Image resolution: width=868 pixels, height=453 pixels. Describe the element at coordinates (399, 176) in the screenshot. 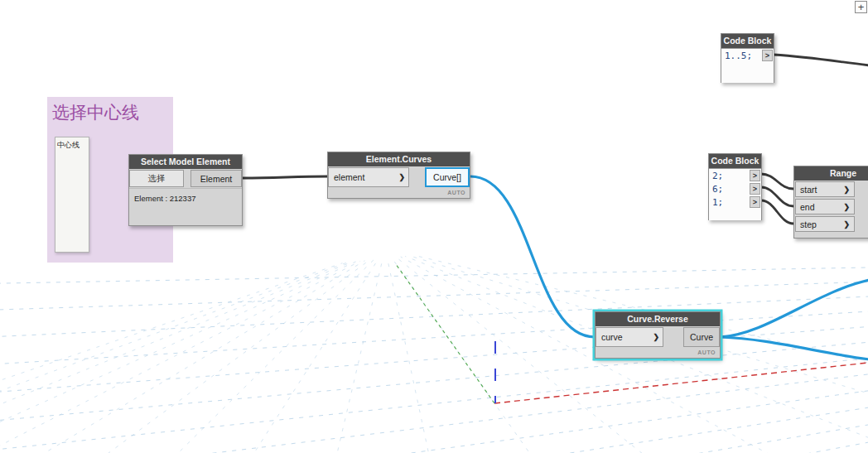

I see `node-element-curves: Element.Curves element ❯ Curve[] AUTO` at that location.